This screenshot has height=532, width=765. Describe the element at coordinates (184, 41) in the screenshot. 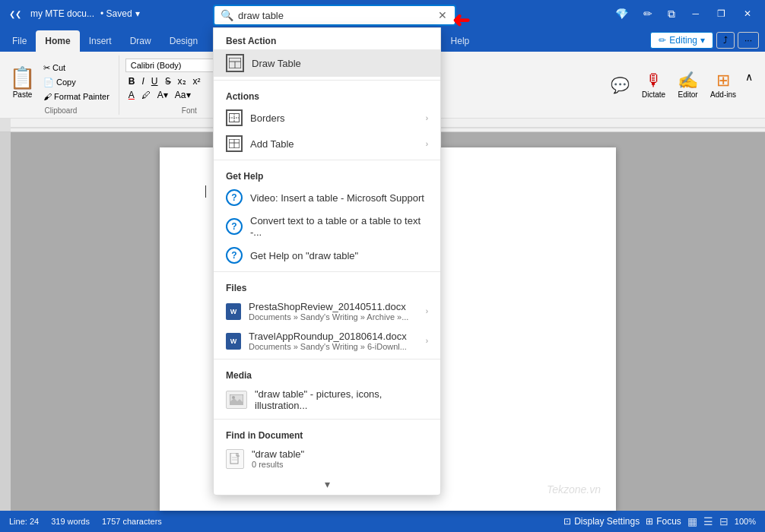

I see `tab-design: Design` at that location.